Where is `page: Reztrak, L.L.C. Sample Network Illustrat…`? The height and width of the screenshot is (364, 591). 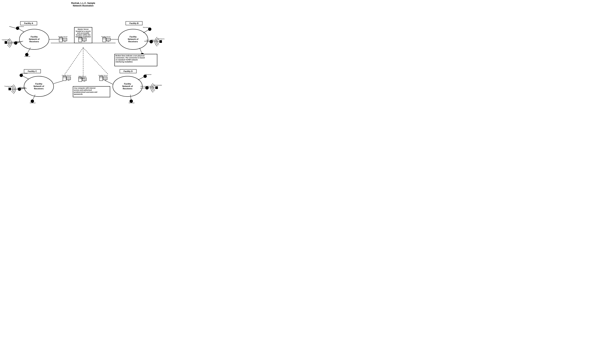
page: Reztrak, L.L.C. Sample Network Illustrat… is located at coordinates (83, 53).